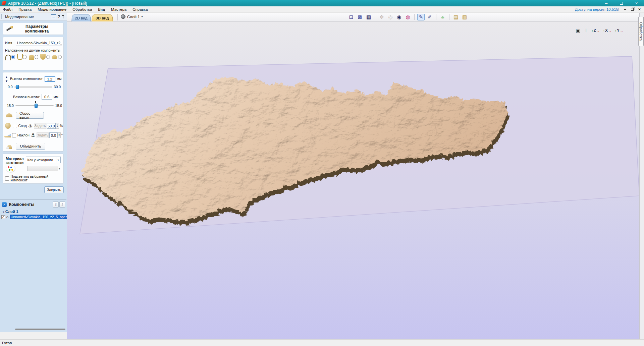 The height and width of the screenshot is (346, 644). What do you see at coordinates (37, 57) in the screenshot?
I see `combine-merge-high-radio` at bounding box center [37, 57].